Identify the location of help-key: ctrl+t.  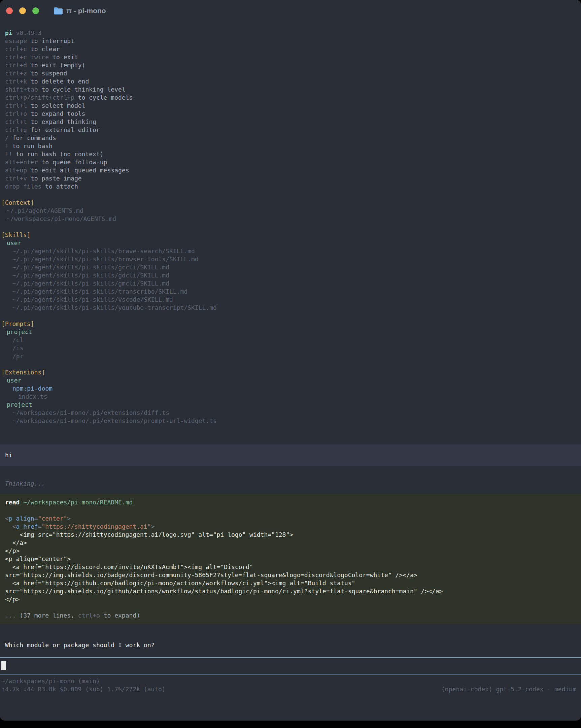
(16, 122).